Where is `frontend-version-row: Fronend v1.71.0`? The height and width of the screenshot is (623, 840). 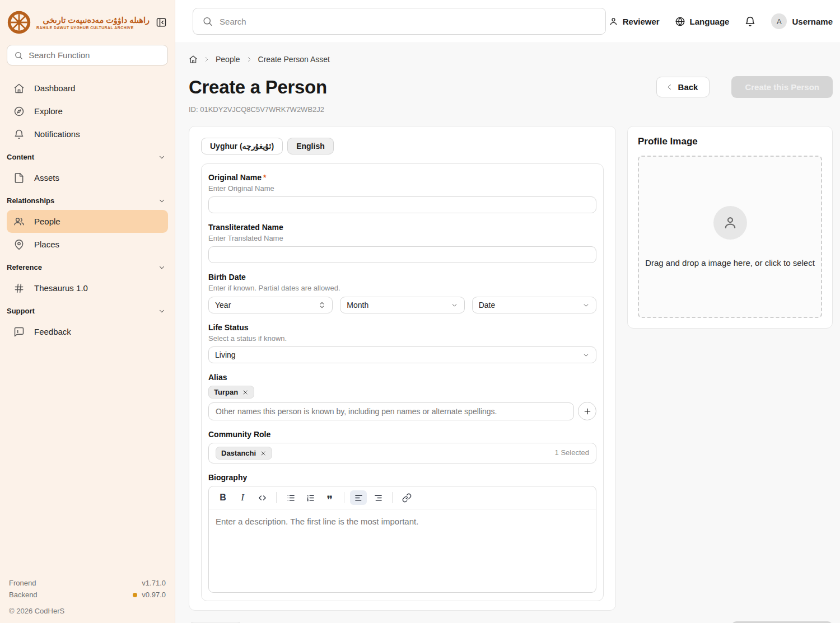
frontend-version-row: Fronend v1.71.0 is located at coordinates (87, 583).